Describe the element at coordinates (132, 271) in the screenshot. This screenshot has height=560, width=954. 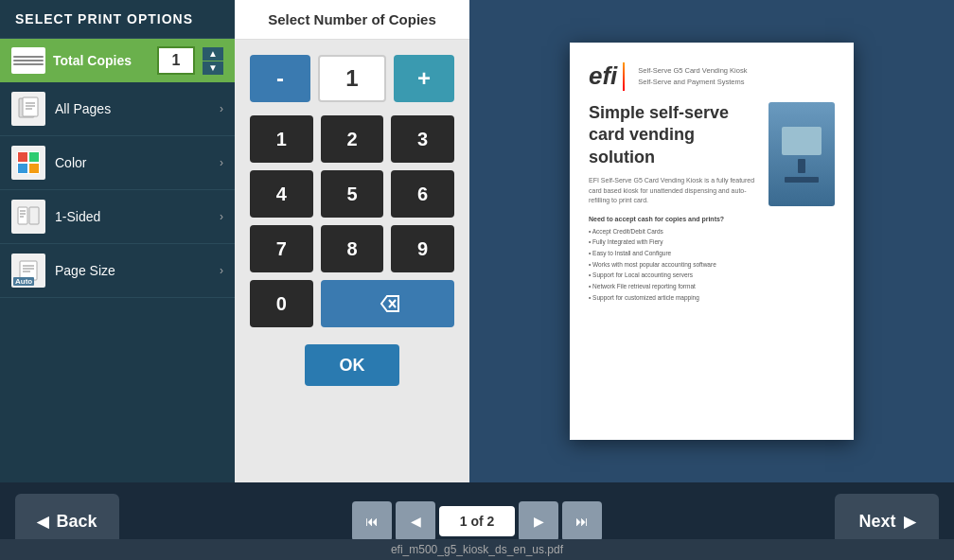
I see `page-size-label: Page Size` at that location.